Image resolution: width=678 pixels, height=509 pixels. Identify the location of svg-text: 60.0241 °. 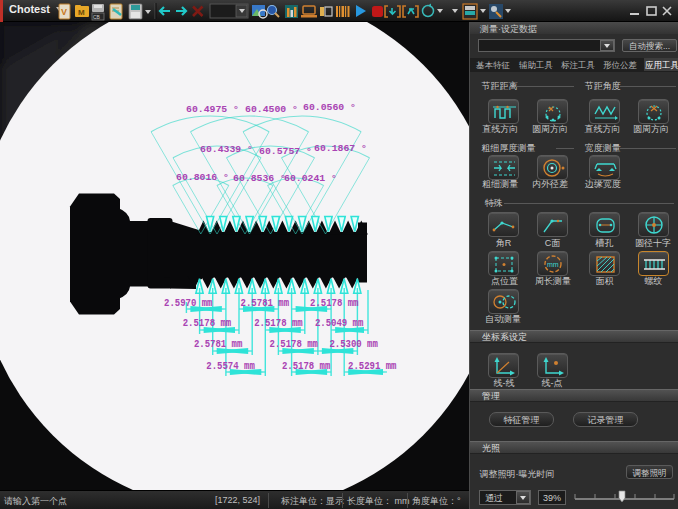
(310, 178).